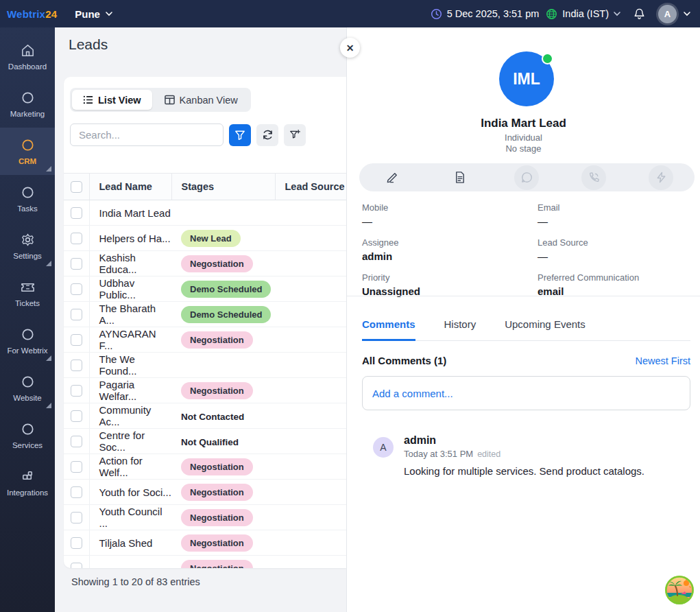 The height and width of the screenshot is (612, 700). Describe the element at coordinates (461, 329) in the screenshot. I see `tab-history: History` at that location.